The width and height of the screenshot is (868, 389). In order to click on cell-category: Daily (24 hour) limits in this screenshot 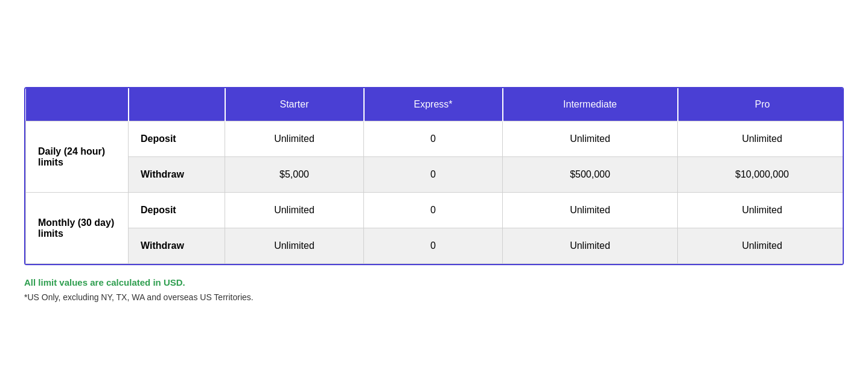, I will do `click(77, 157)`.